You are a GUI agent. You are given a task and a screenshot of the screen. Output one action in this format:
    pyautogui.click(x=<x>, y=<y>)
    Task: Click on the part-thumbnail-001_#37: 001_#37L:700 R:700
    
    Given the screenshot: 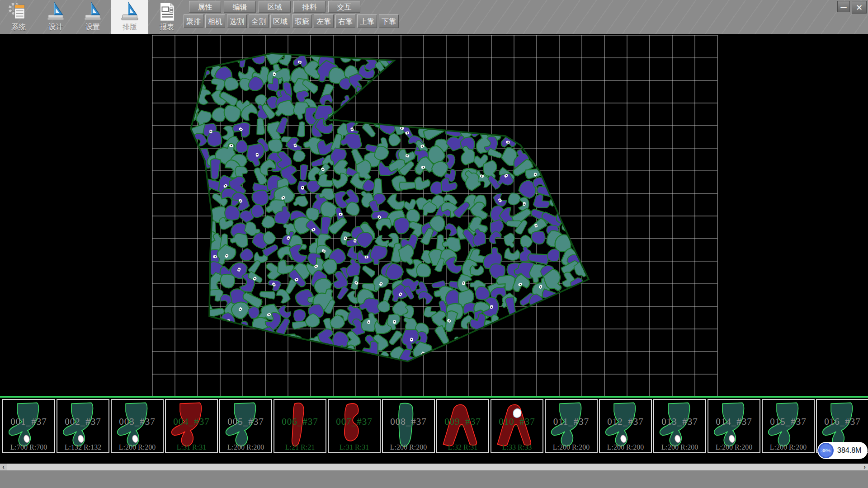 What is the action you would take?
    pyautogui.click(x=29, y=426)
    